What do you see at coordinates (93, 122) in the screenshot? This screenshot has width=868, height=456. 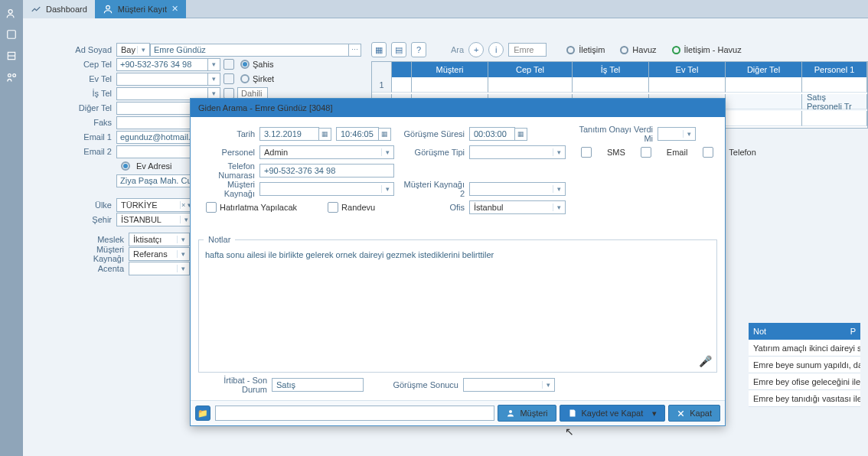 I see `label-faks: Faks` at bounding box center [93, 122].